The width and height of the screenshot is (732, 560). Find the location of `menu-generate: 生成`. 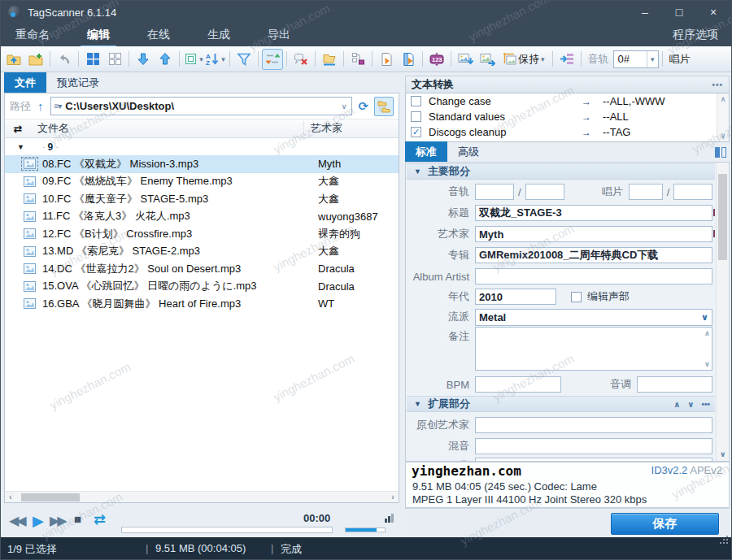

menu-generate: 生成 is located at coordinates (219, 35).